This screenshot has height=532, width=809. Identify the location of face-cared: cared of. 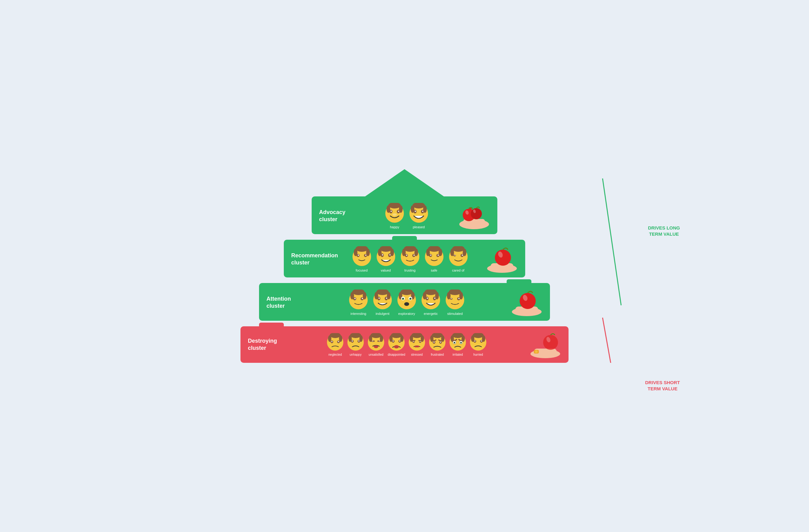
(458, 259).